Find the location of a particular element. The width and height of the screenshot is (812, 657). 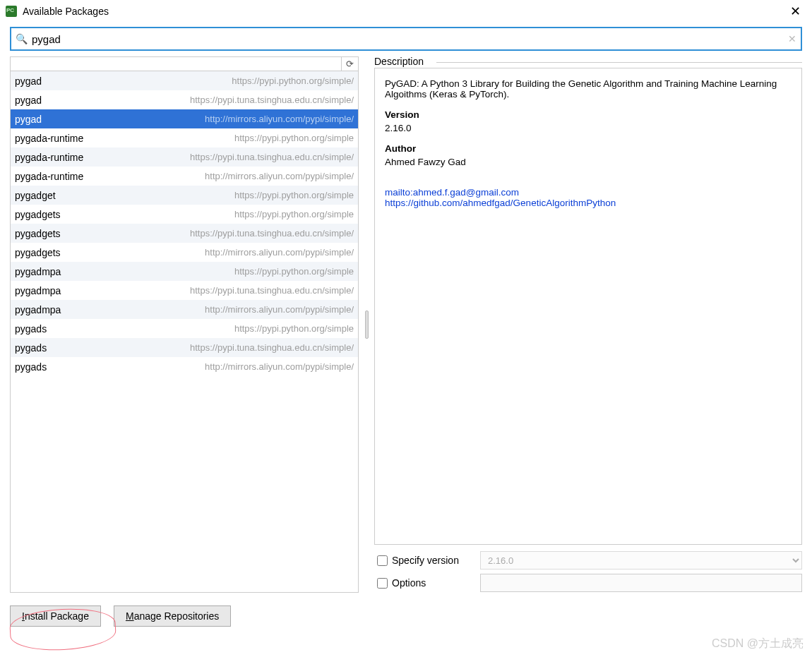

refresh-button: ⟳ is located at coordinates (350, 64).